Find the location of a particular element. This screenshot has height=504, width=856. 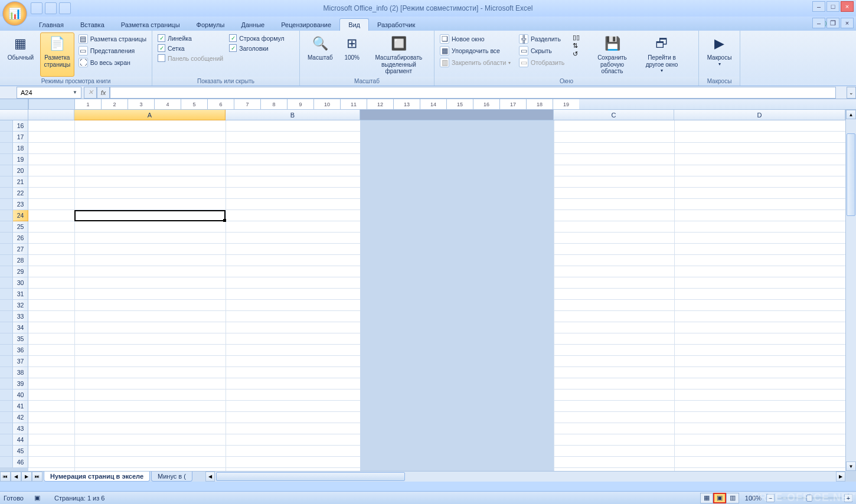

row-header: 33 is located at coordinates (21, 316).